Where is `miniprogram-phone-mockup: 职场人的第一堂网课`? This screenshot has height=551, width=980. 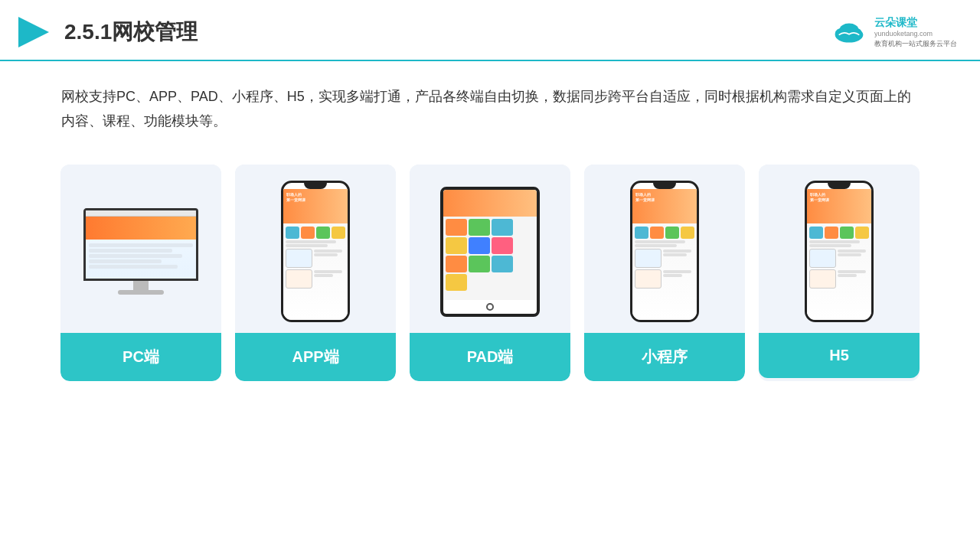
miniprogram-phone-mockup: 职场人的第一堂网课 is located at coordinates (665, 251).